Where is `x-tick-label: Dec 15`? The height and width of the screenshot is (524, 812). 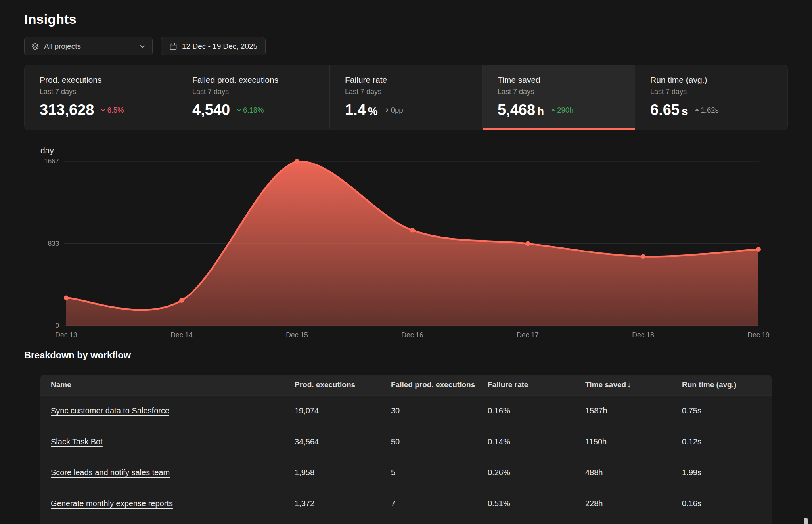 x-tick-label: Dec 15 is located at coordinates (297, 335).